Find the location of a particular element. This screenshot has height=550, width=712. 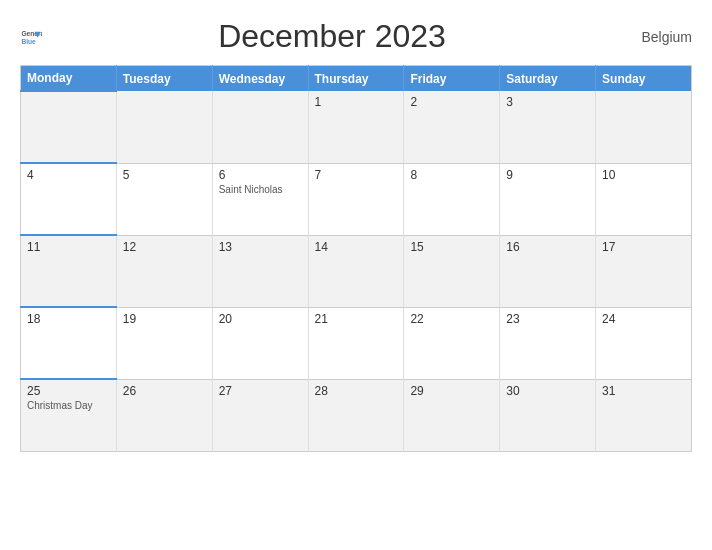

day-cell: 31 is located at coordinates (644, 415).